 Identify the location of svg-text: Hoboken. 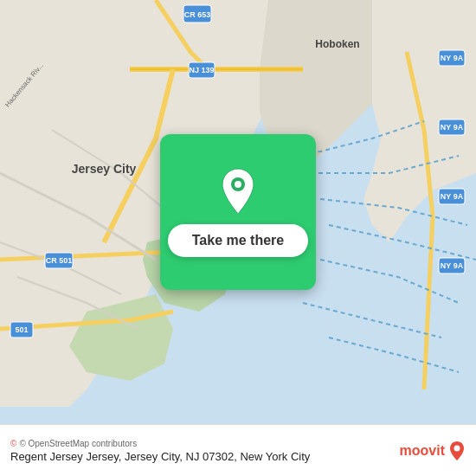
(338, 44).